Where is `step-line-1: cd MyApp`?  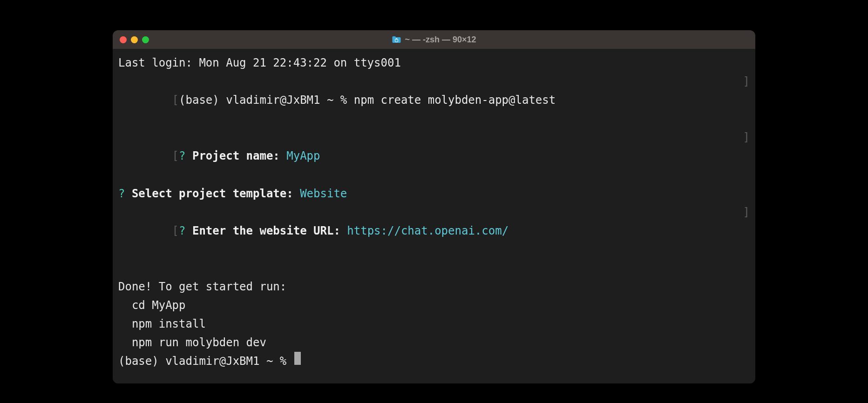 step-line-1: cd MyApp is located at coordinates (434, 305).